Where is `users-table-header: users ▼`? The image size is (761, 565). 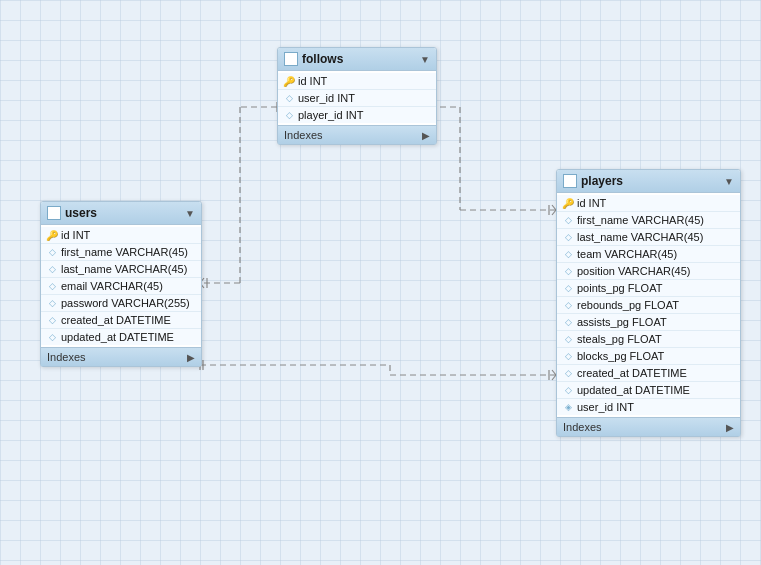
users-table-header: users ▼ is located at coordinates (121, 214).